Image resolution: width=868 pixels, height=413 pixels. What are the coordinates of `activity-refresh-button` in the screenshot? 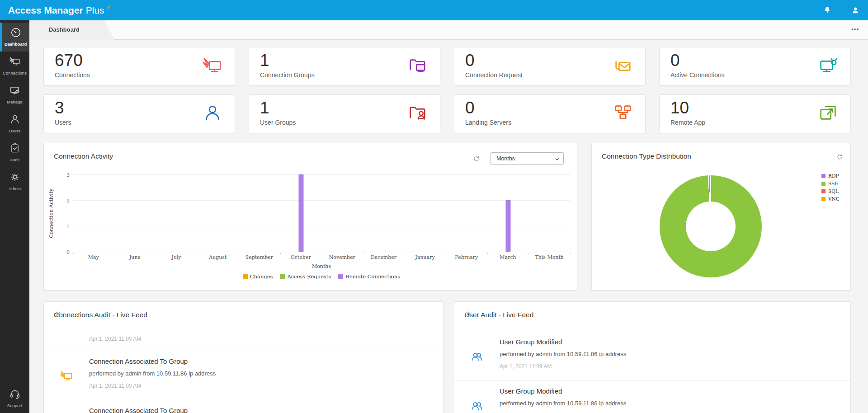 It's located at (476, 160).